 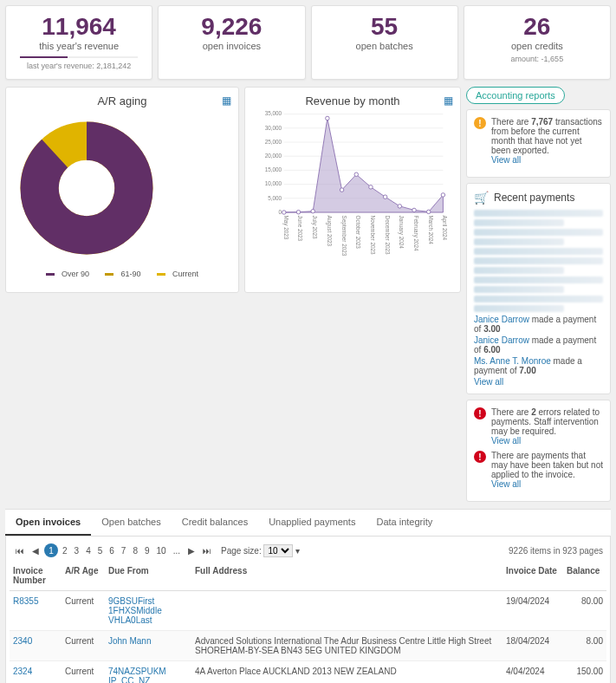 What do you see at coordinates (278, 551) in the screenshot?
I see `page-size-select: 10` at bounding box center [278, 551].